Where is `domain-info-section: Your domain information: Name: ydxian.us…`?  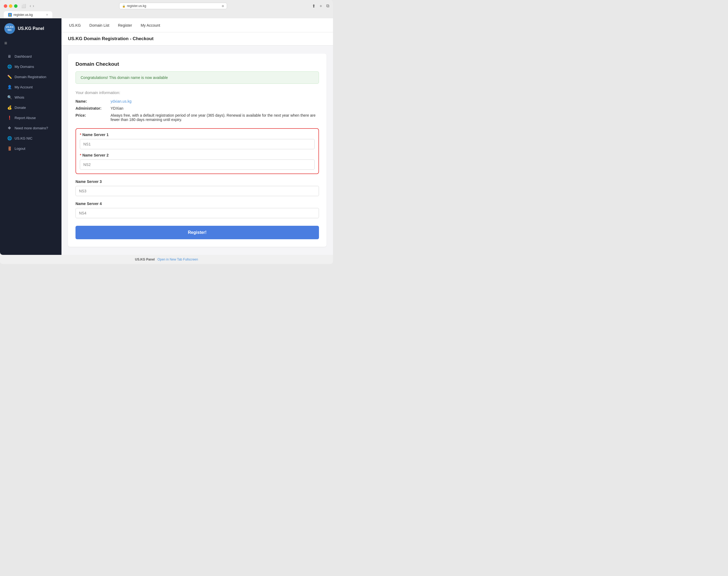 domain-info-section: Your domain information: Name: ydxian.us… is located at coordinates (197, 106).